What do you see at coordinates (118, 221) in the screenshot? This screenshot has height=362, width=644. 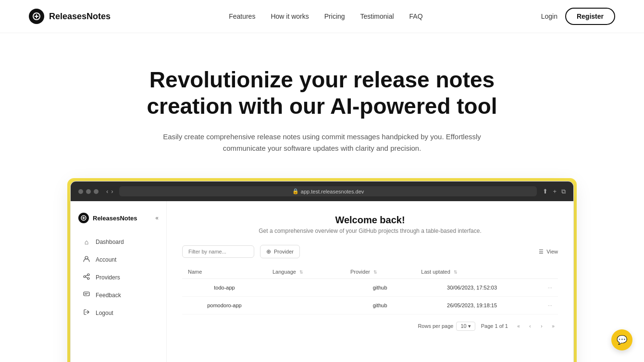 I see `sidebar-logo: ReleasesNotes «` at bounding box center [118, 221].